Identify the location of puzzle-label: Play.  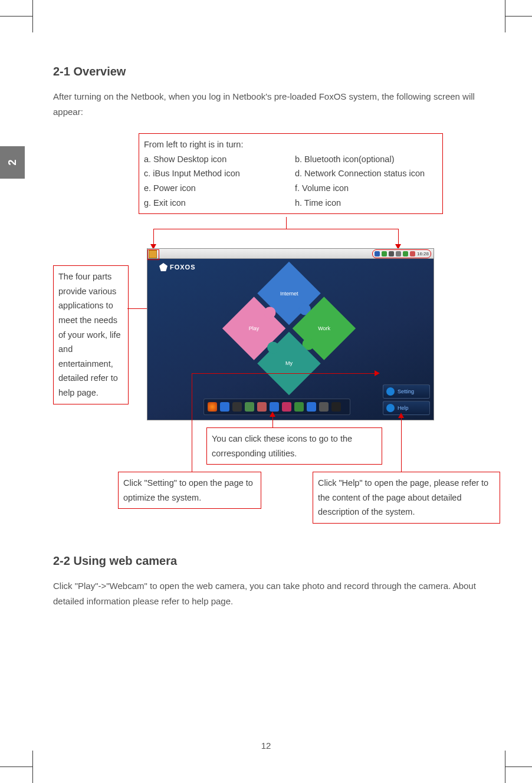
(254, 328).